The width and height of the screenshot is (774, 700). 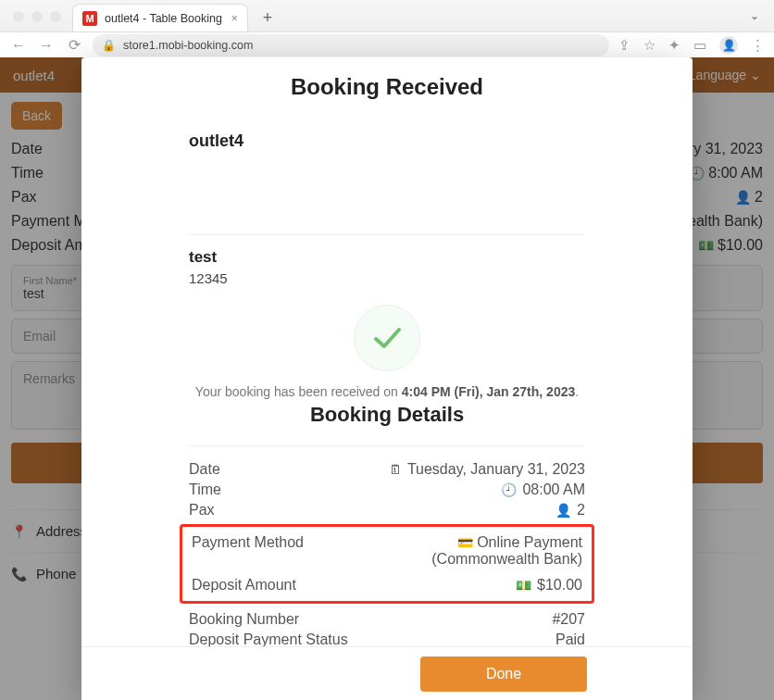 I want to click on detail-date-label: Date, so click(x=205, y=469).